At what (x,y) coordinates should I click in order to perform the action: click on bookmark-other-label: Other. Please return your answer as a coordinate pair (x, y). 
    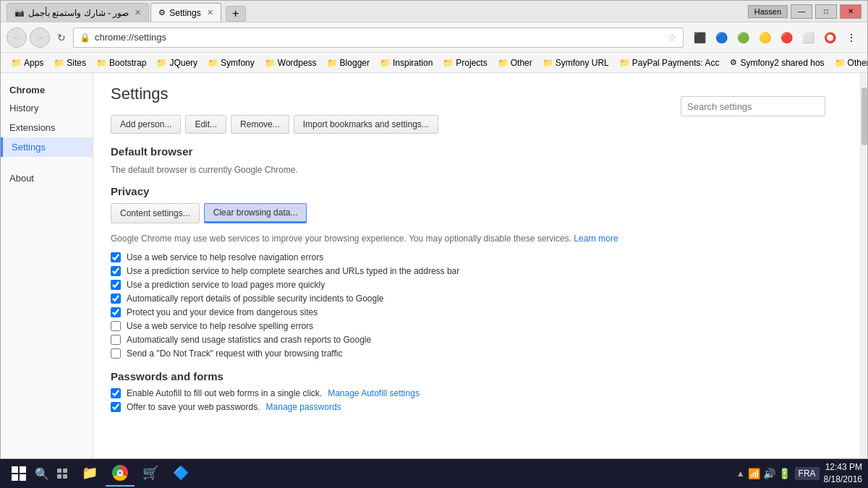
    Looking at the image, I should click on (522, 63).